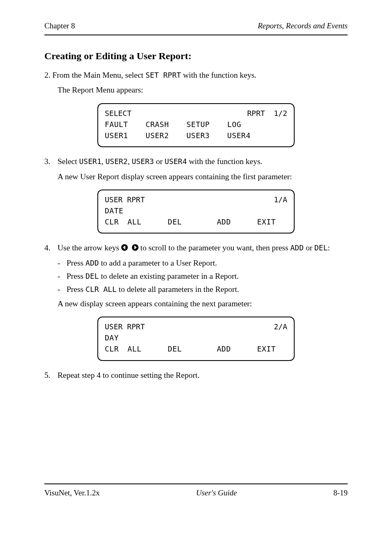 This screenshot has width=392, height=555. Describe the element at coordinates (214, 247) in the screenshot. I see `step-4-after-arrows: to scroll to the parameter you want, the…` at that location.